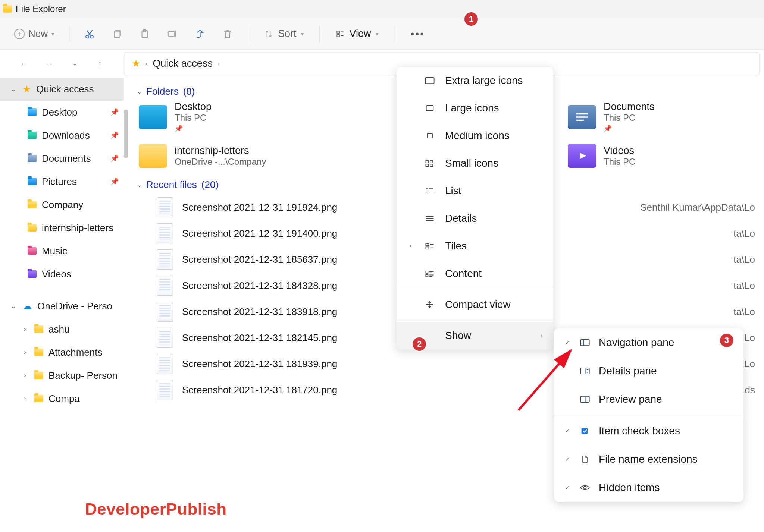  Describe the element at coordinates (62, 89) in the screenshot. I see `sidebar-item-quick-access: ⌄ ★ Quick access` at that location.